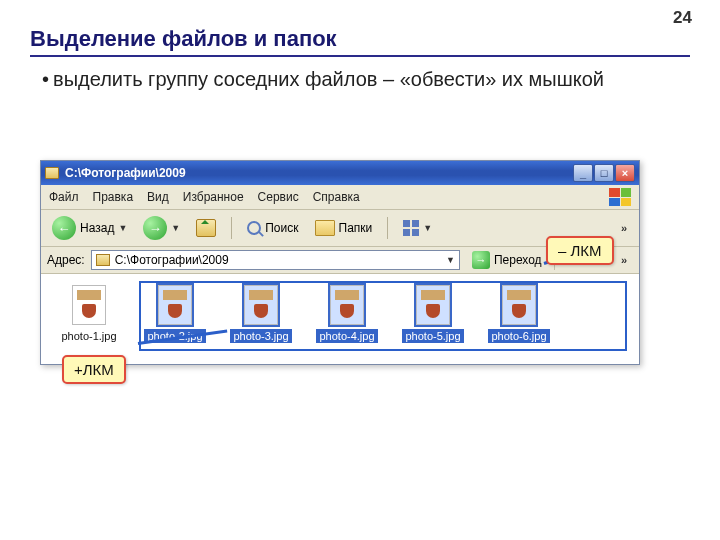 The image size is (720, 540). What do you see at coordinates (260, 336) in the screenshot?
I see `file-name: photo-3.jpg` at bounding box center [260, 336].